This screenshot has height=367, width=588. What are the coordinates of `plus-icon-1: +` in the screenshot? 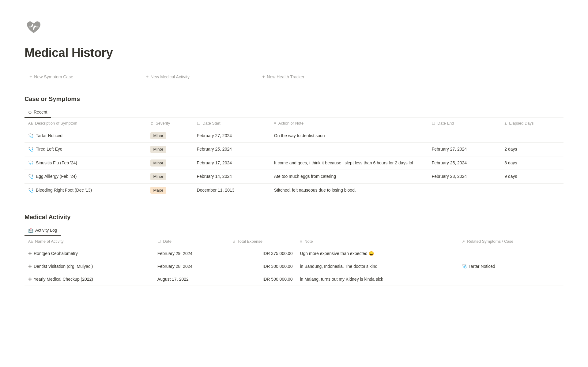 It's located at (31, 77).